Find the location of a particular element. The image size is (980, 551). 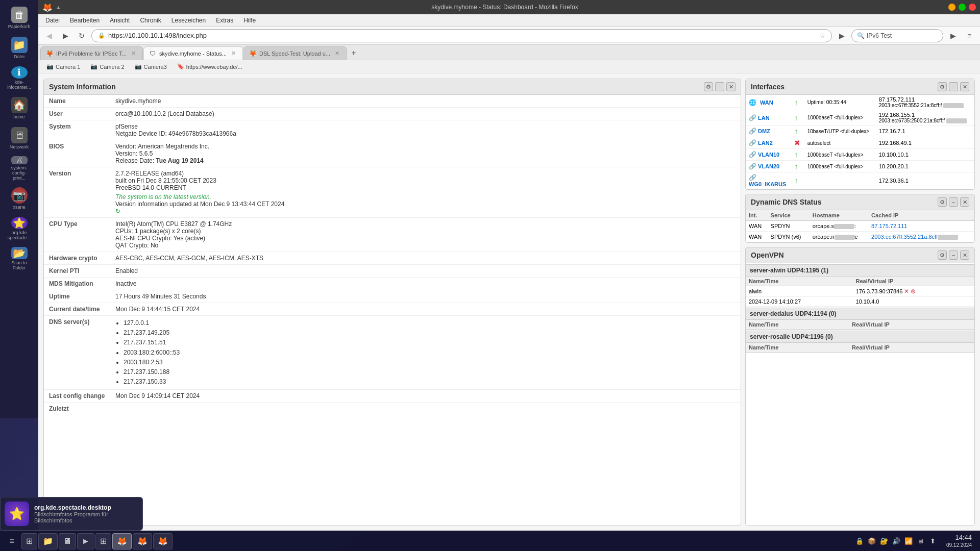

ddns-hostname-1: orcape.s: is located at coordinates (839, 227).